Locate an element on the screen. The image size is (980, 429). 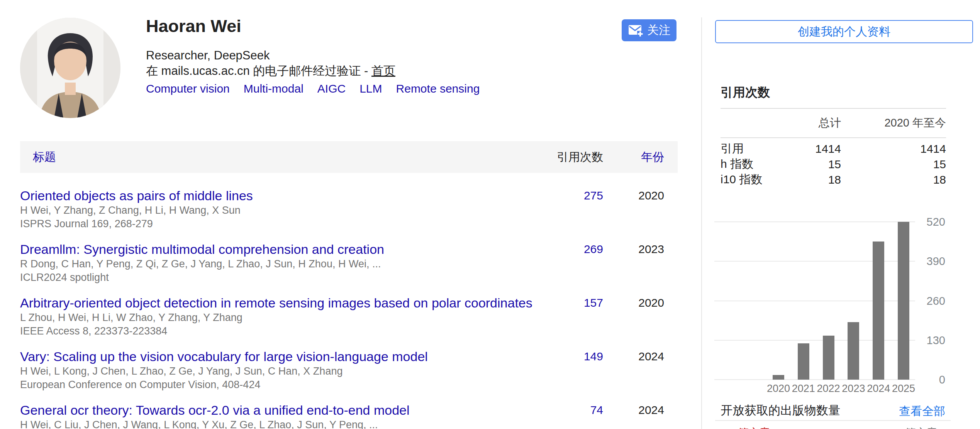
publication-authors: H Wei, L Kong, J Chen, L Zhao, Z Ge, J Y… is located at coordinates (349, 371).